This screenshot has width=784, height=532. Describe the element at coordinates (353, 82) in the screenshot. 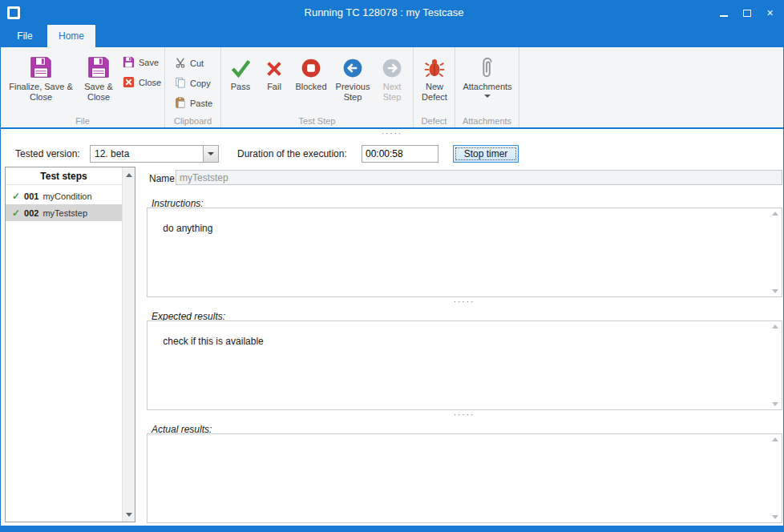

I see `previous-step-button: Previous Step` at that location.